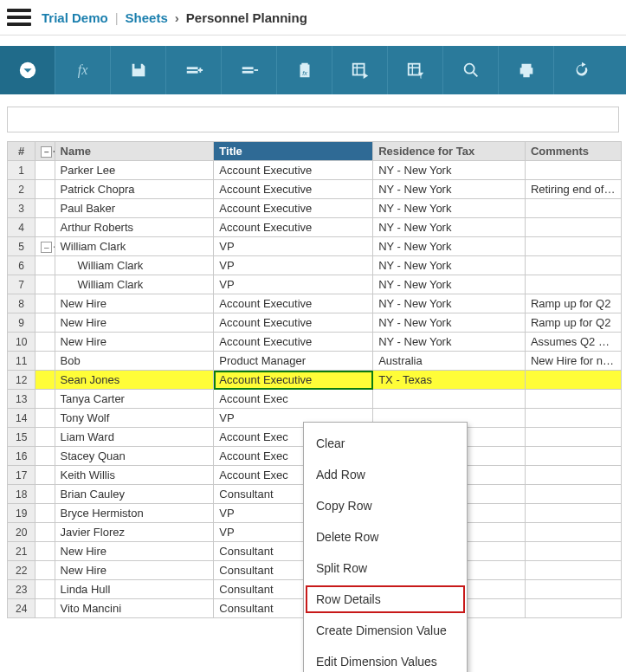 The image size is (626, 672). I want to click on row-number: 22, so click(22, 571).